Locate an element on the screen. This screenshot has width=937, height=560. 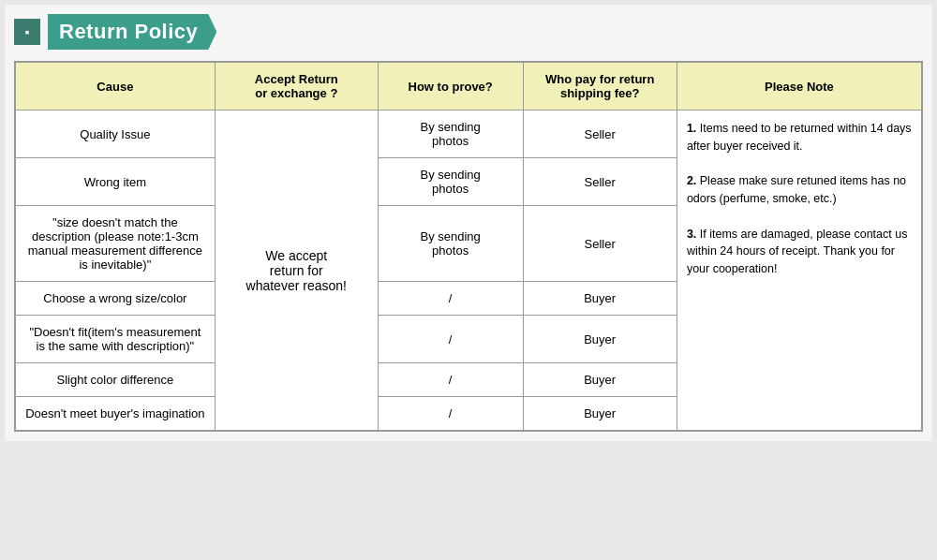
cause-doesnt-fit: "Doesn't fit(item's measurement is the s… is located at coordinates (116, 339).